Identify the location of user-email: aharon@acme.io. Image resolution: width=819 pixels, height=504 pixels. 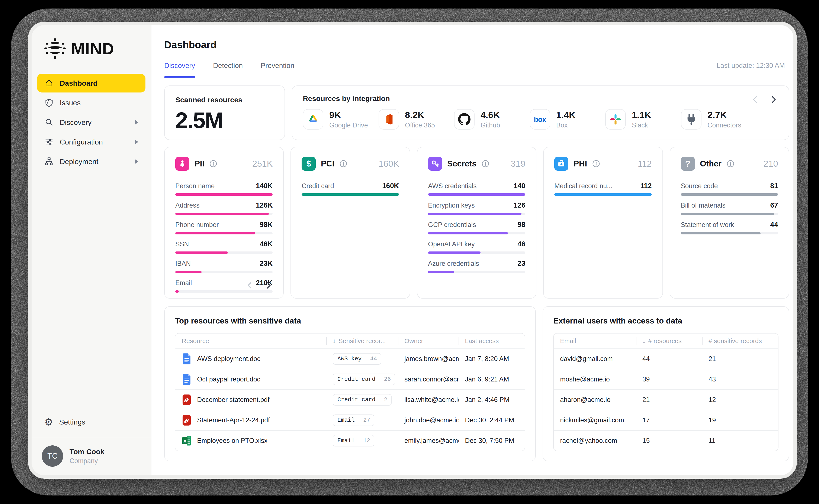
(595, 400).